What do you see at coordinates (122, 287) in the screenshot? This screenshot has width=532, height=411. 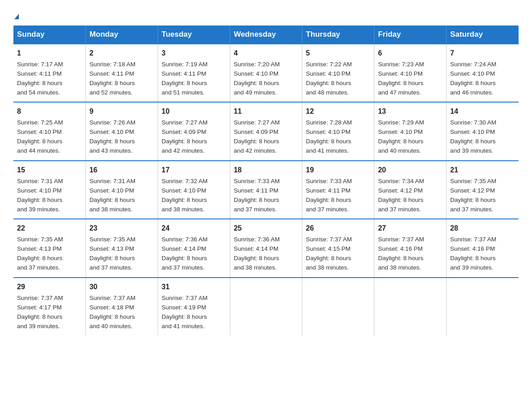 I see `day-number: 30` at bounding box center [122, 287].